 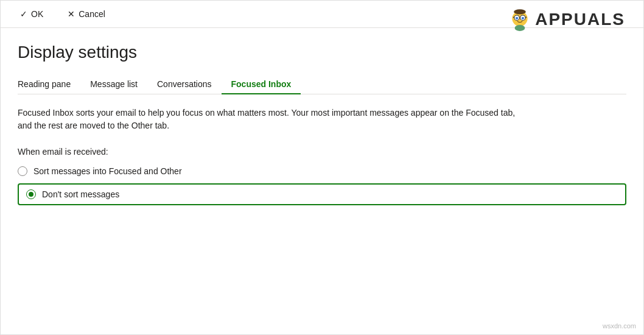 What do you see at coordinates (71, 14) in the screenshot?
I see `cancel-x-icon: ✕` at bounding box center [71, 14].